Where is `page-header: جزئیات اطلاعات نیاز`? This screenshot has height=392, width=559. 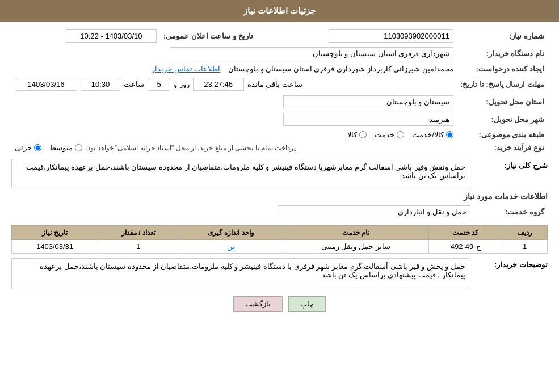
page-header: جزئیات اطلاعات نیاز is located at coordinates (279, 11).